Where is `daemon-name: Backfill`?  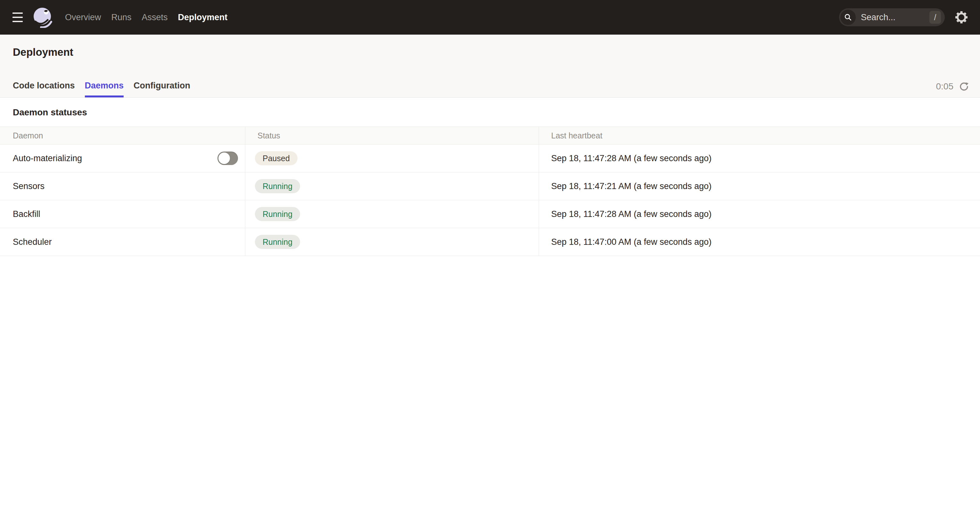
daemon-name: Backfill is located at coordinates (27, 214).